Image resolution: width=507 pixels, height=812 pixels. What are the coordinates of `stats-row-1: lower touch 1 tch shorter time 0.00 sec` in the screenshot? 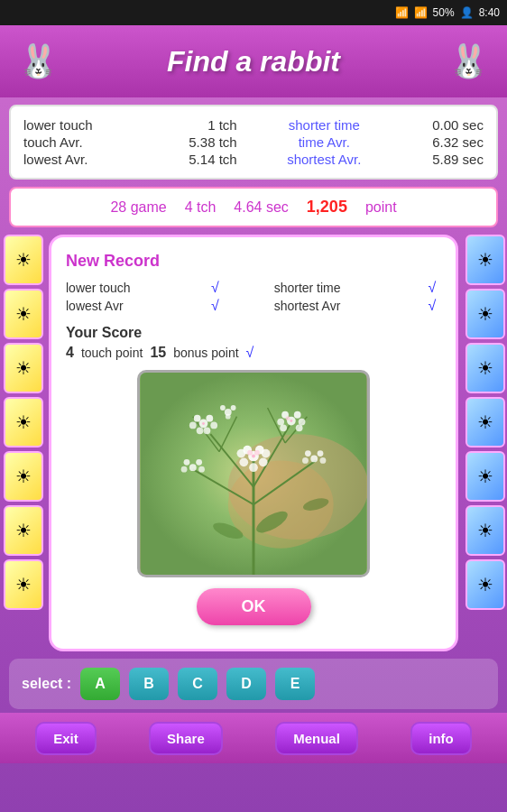 It's located at (254, 125).